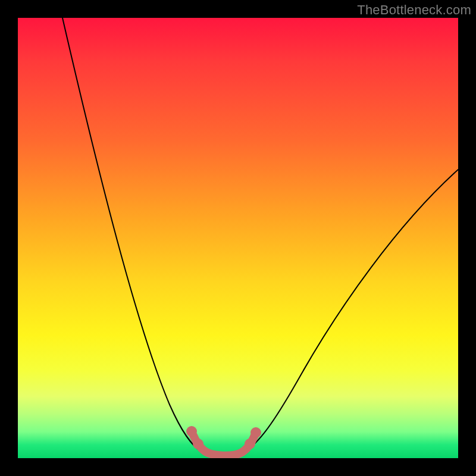  I want to click on trough-marker-dot-right2, so click(250, 444).